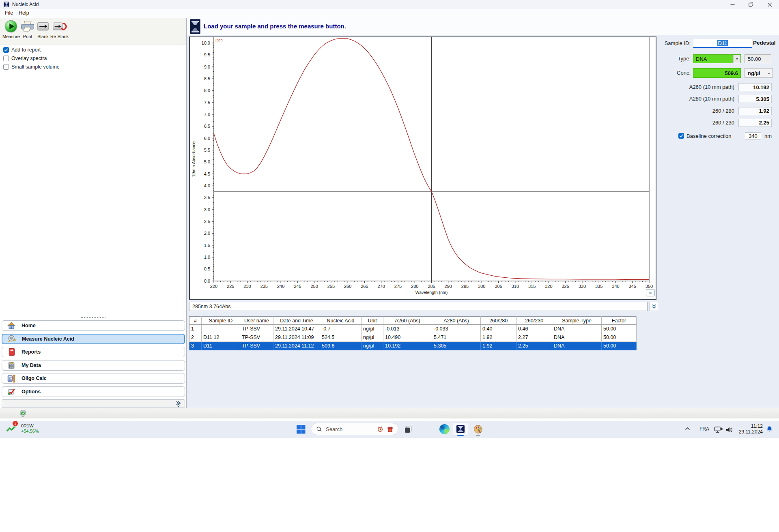 Image resolution: width=779 pixels, height=532 pixels. I want to click on menu-file: File, so click(9, 13).